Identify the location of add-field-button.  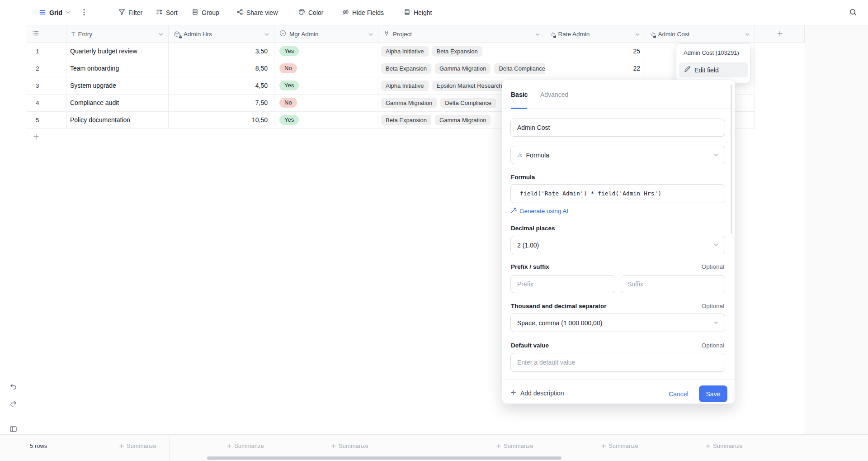
(780, 34).